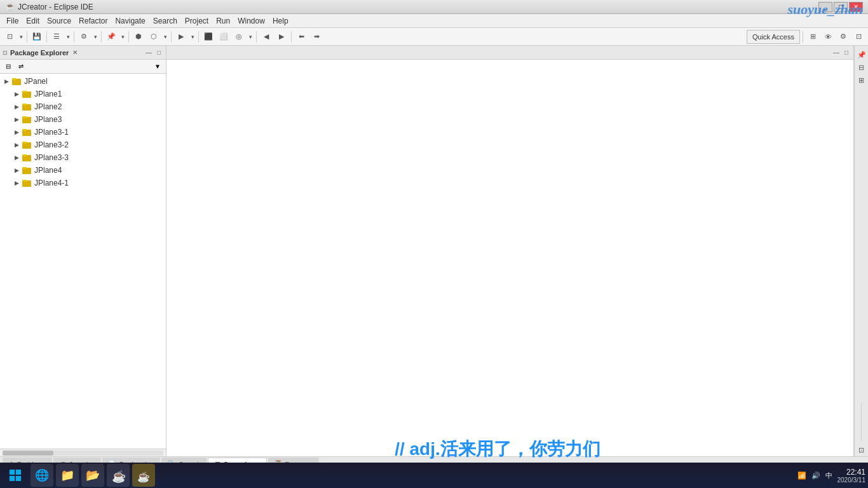 The image size is (868, 488). I want to click on menu-file: File, so click(13, 21).